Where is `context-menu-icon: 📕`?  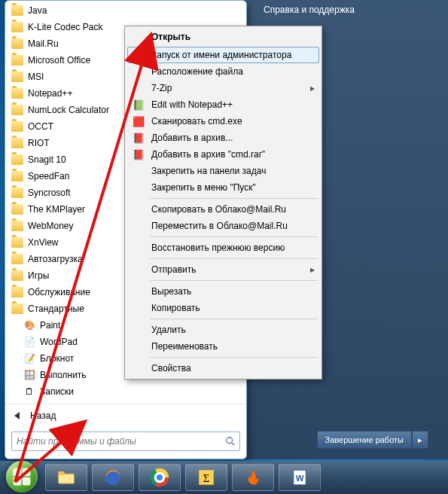
context-menu-icon: 📕 is located at coordinates (139, 138).